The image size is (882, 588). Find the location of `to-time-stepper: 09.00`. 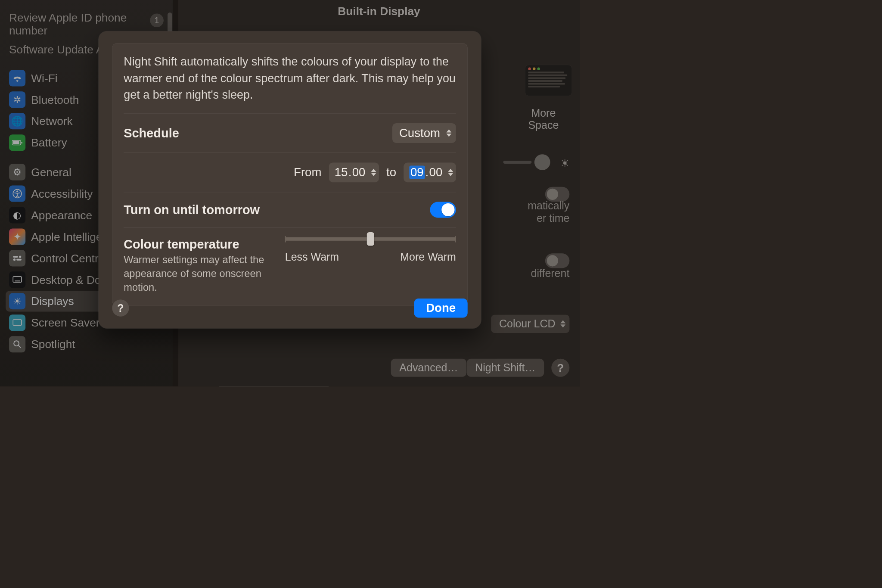

to-time-stepper: 09.00 is located at coordinates (430, 172).